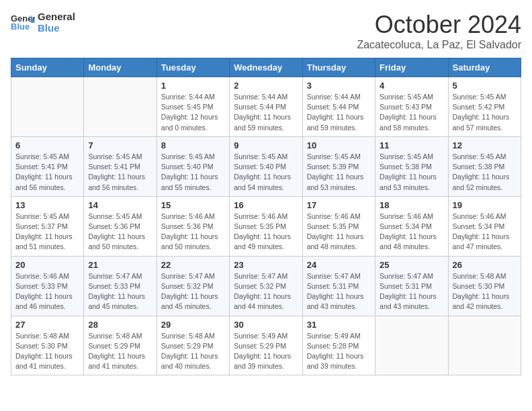 Image resolution: width=532 pixels, height=411 pixels. What do you see at coordinates (56, 16) in the screenshot?
I see `logo-text-general: General` at bounding box center [56, 16].